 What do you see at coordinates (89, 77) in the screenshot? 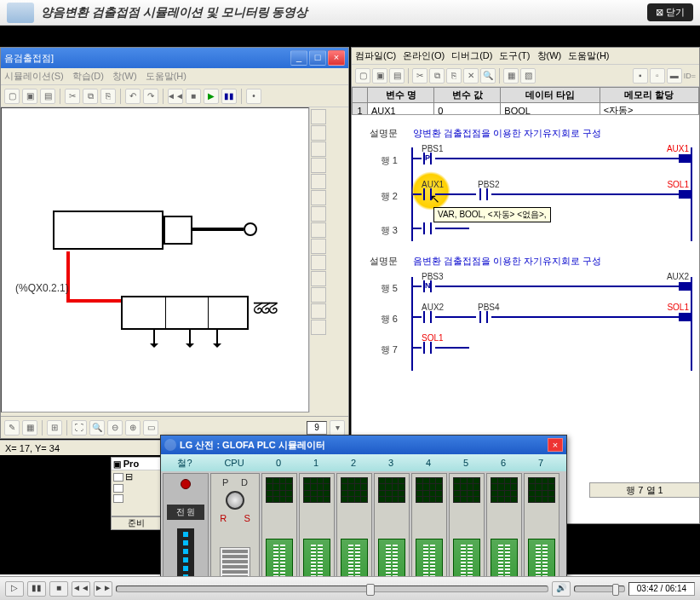
I see `menu-item: 학습(D)` at bounding box center [89, 77].